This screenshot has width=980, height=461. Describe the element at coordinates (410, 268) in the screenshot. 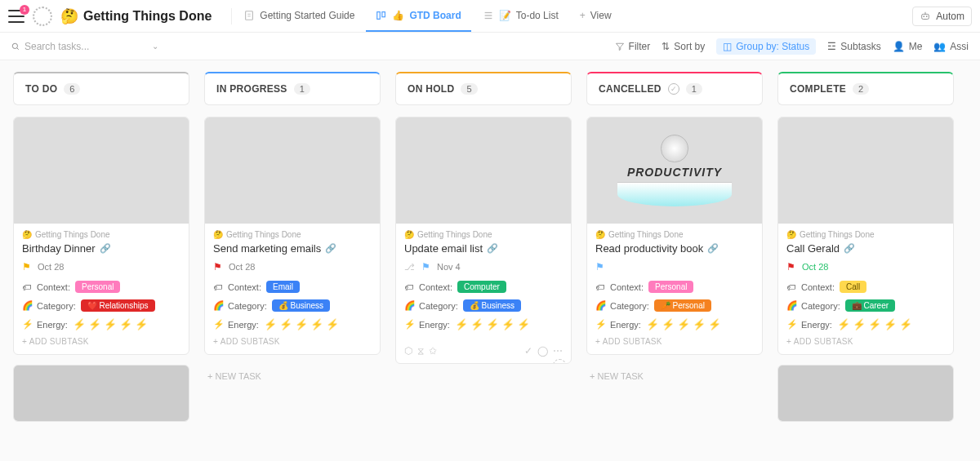

I see `branch-icon: ⎇` at that location.